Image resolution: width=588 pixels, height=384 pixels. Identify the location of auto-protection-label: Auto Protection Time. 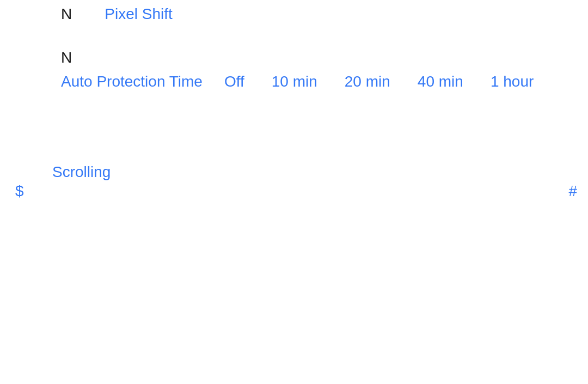
(132, 82).